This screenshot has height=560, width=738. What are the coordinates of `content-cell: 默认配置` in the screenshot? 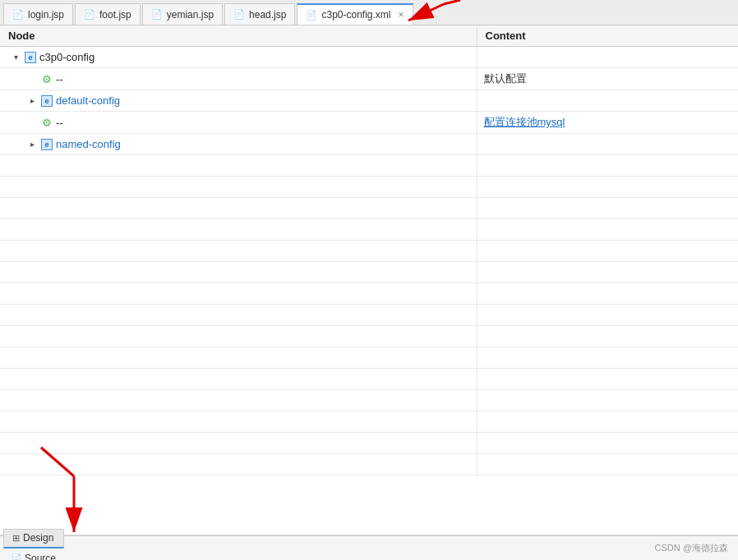 It's located at (607, 79).